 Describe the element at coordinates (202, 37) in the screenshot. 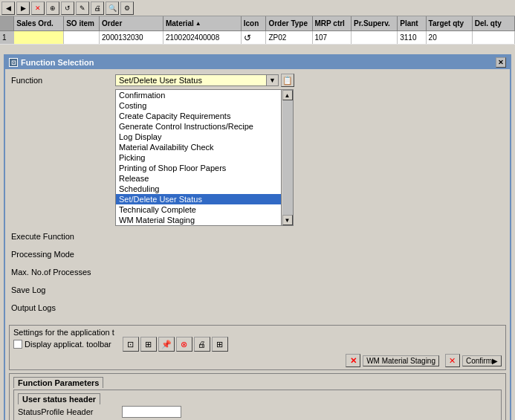

I see `cell-material: 2100202400008` at that location.